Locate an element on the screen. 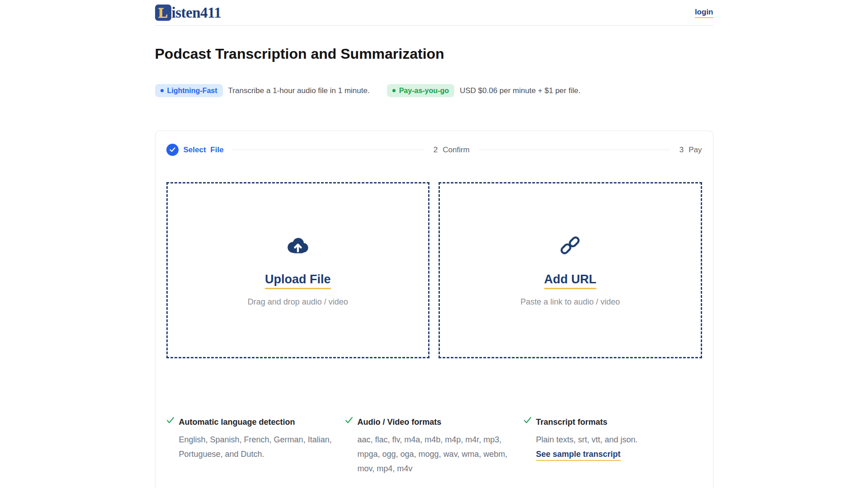 The image size is (868, 488). features-row: Automatic language detection English, Sp… is located at coordinates (434, 446).